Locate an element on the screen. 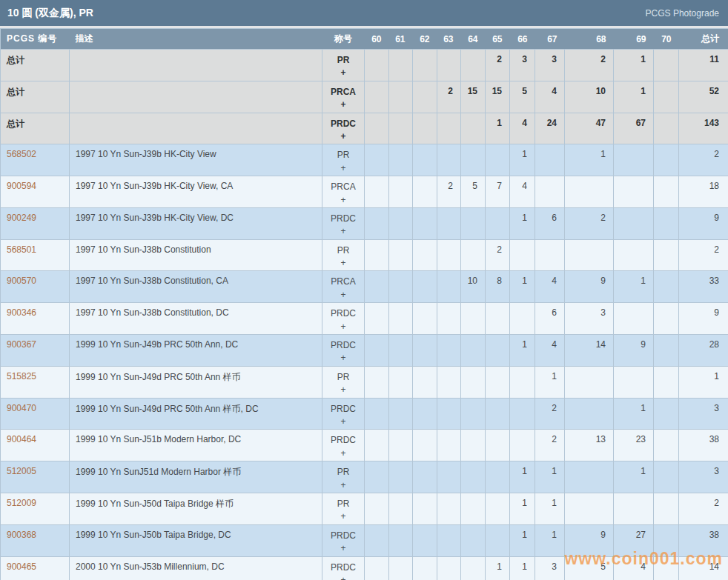 The image size is (728, 580). description-cell: 1999 10 Yn Sun-J49d PRC 50th Ann 样币 is located at coordinates (196, 382).